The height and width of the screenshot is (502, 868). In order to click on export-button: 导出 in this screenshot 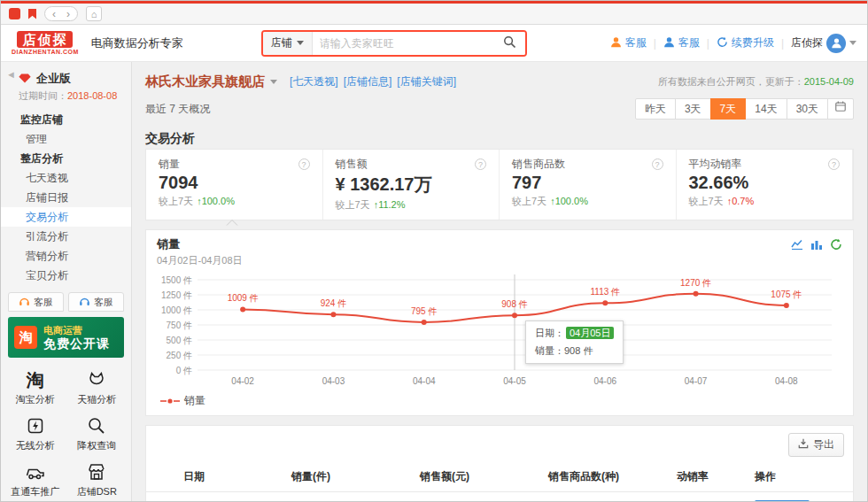, I will do `click(817, 444)`.